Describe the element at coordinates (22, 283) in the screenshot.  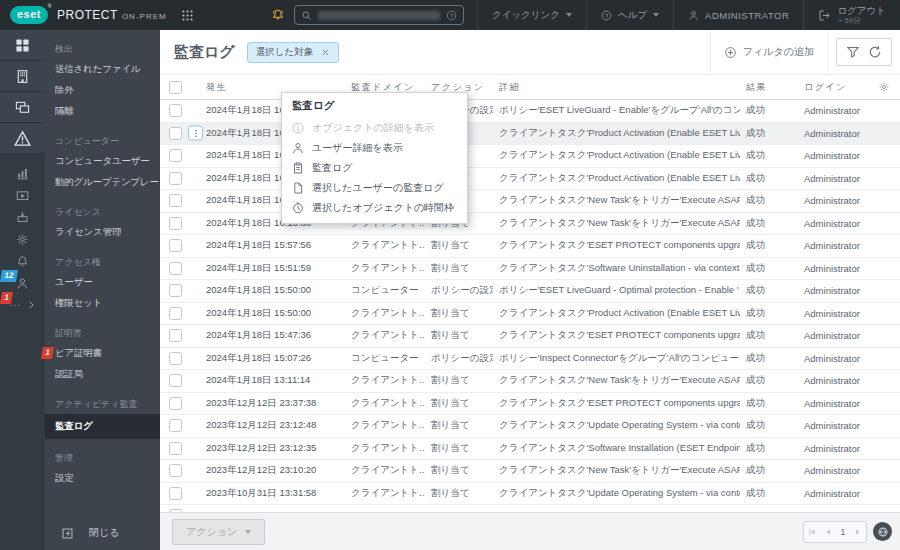
I see `rail-status-overview: 12` at that location.